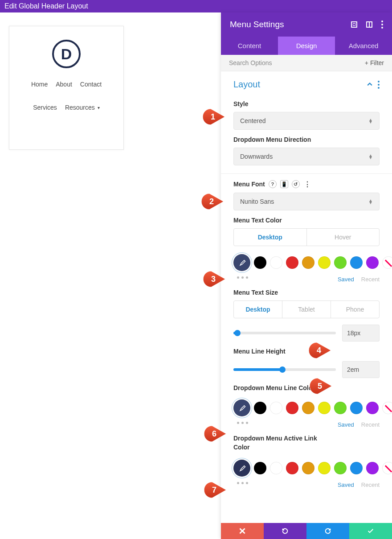 This screenshot has width=392, height=539. Describe the element at coordinates (249, 45) in the screenshot. I see `tab-content: Content` at that location.